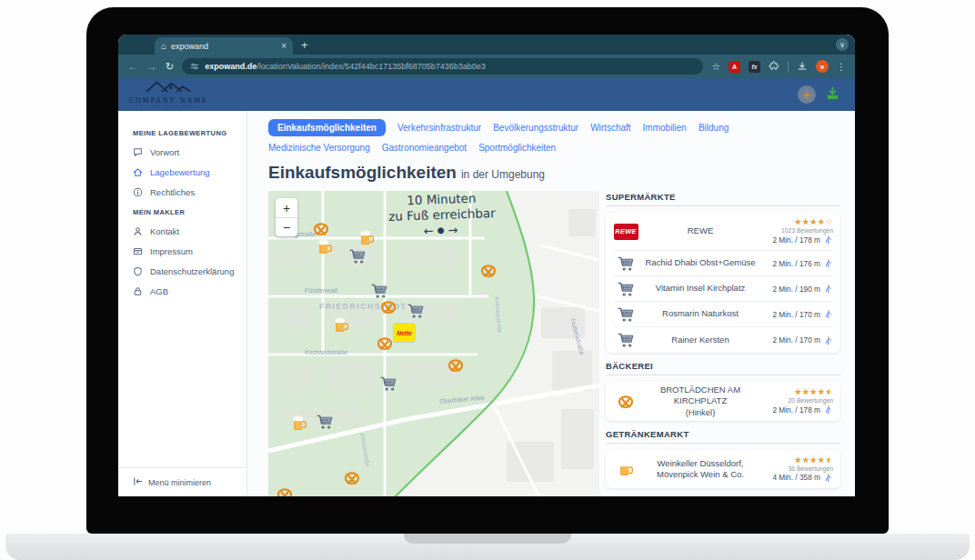 This screenshot has height=560, width=975. Describe the element at coordinates (319, 147) in the screenshot. I see `tab-medizinische-versorgung: Medizinische Versorgung` at that location.